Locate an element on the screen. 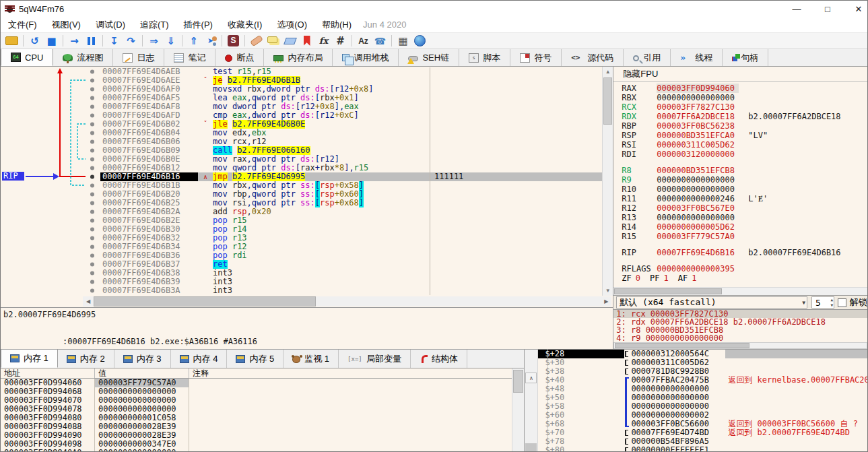  argument-row: 4: r9 0000000000000000 is located at coordinates (741, 338).